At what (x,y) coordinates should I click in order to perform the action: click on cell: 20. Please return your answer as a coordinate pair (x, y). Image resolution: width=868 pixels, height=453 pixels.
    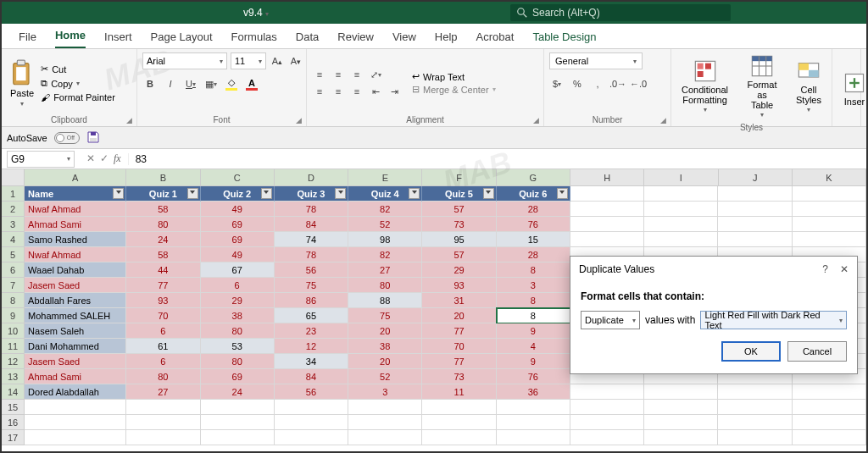
    Looking at the image, I should click on (385, 362).